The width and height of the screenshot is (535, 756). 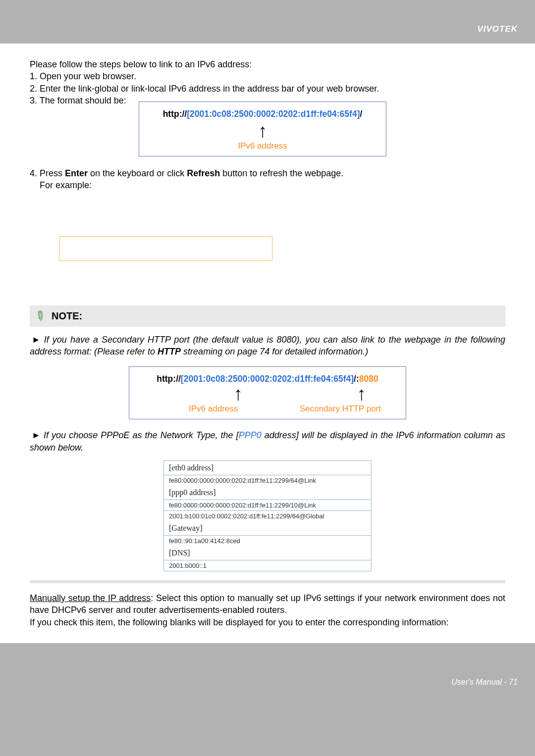 What do you see at coordinates (48, 173) in the screenshot?
I see `t: 4. Press` at bounding box center [48, 173].